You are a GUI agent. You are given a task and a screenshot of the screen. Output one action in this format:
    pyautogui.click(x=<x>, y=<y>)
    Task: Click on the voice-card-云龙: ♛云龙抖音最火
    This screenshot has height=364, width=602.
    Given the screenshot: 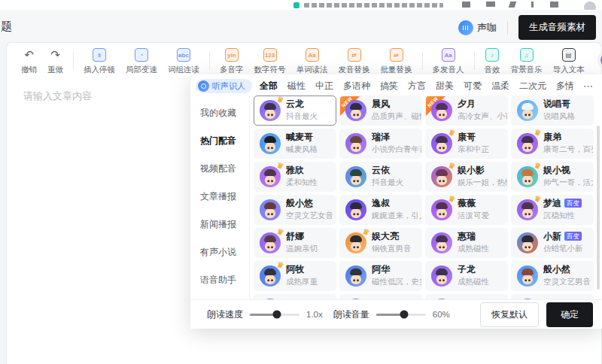 What is the action you would take?
    pyautogui.click(x=295, y=111)
    